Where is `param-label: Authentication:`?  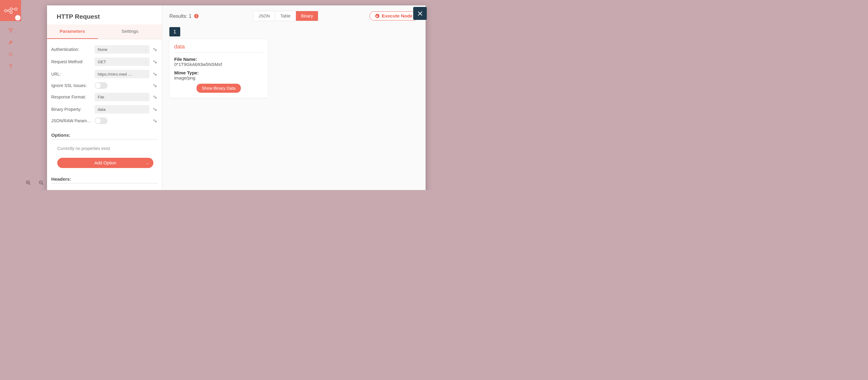
param-label: Authentication: is located at coordinates (72, 49).